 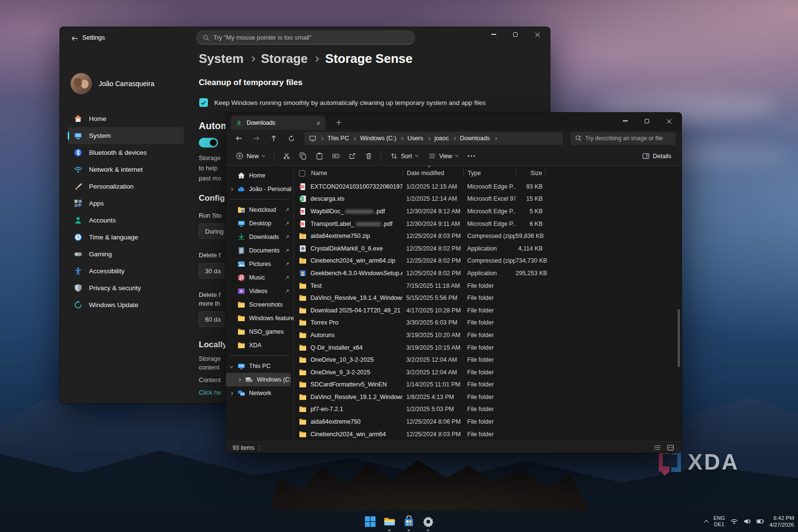 I want to click on new-tab-button, so click(x=339, y=122).